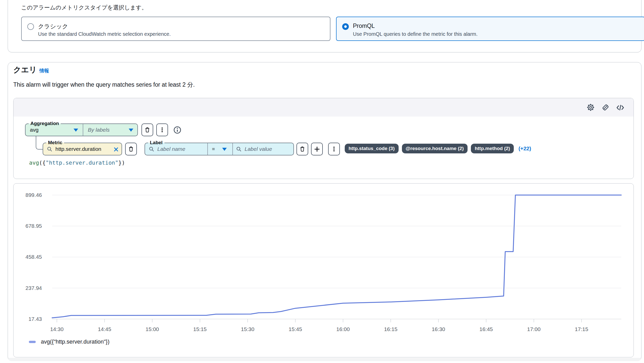 Image resolution: width=644 pixels, height=363 pixels. Describe the element at coordinates (415, 34) in the screenshot. I see `tile-promql-description: Use PromQL queries to define the metric …` at that location.